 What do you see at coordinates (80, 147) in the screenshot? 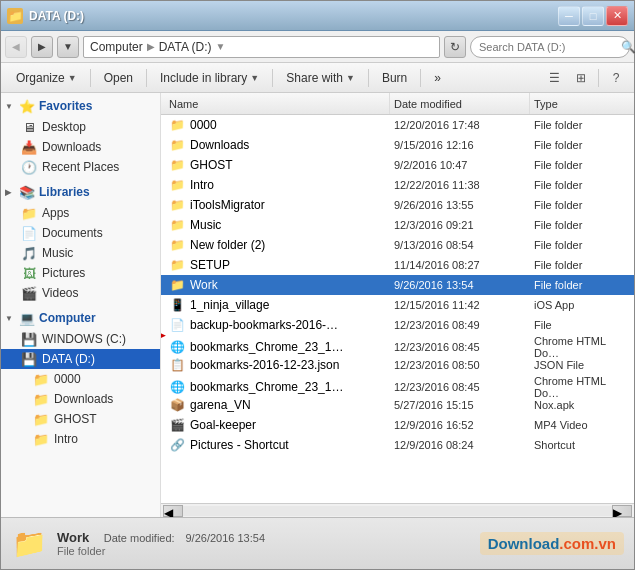
I see `sidebar-item-downloads: 📥 Downloads` at bounding box center [80, 147].